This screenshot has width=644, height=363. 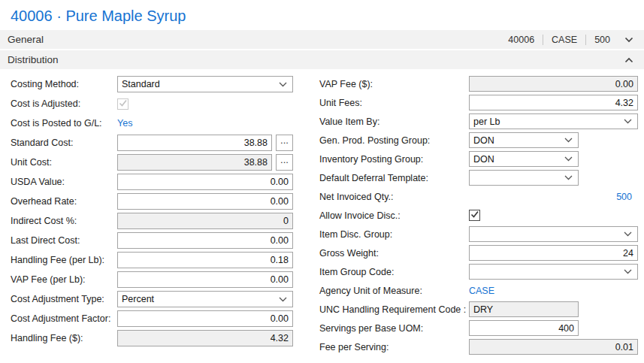 I want to click on field-row-usda-value: USDA Value:, so click(x=162, y=182).